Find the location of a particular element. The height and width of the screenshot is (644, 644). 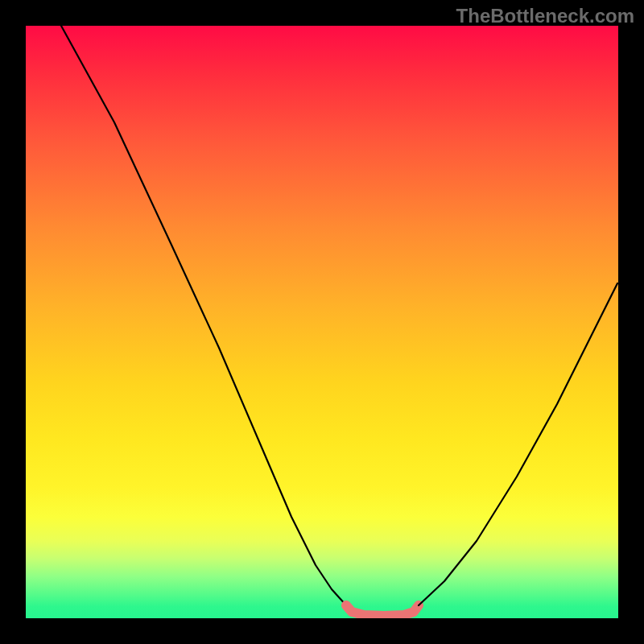

watermark-text: TheBottleneck.com is located at coordinates (546, 16).